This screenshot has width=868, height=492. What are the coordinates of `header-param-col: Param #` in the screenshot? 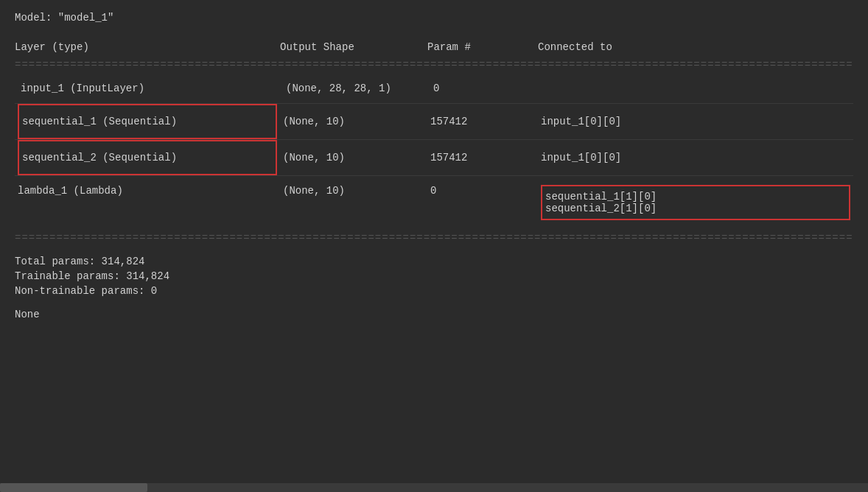 It's located at (483, 47).